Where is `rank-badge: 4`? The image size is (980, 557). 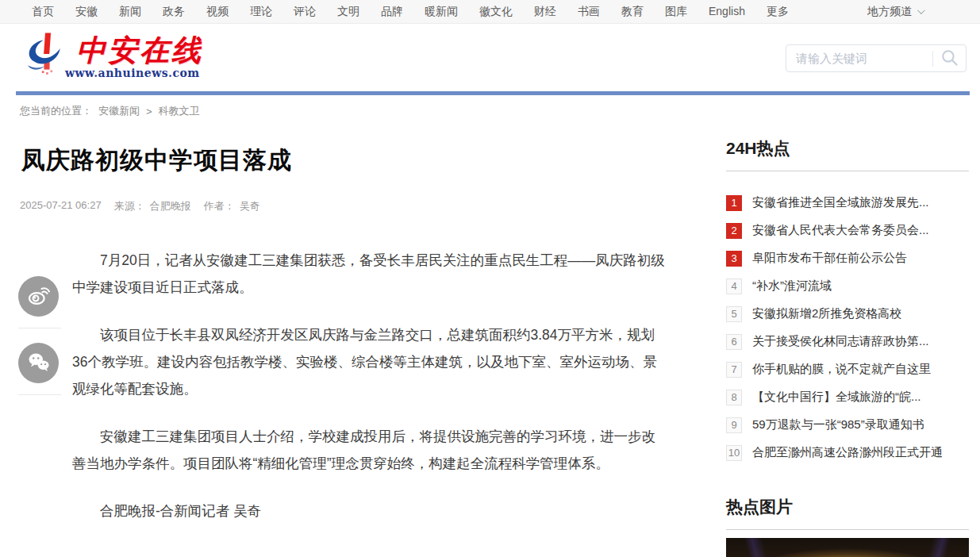 rank-badge: 4 is located at coordinates (734, 286).